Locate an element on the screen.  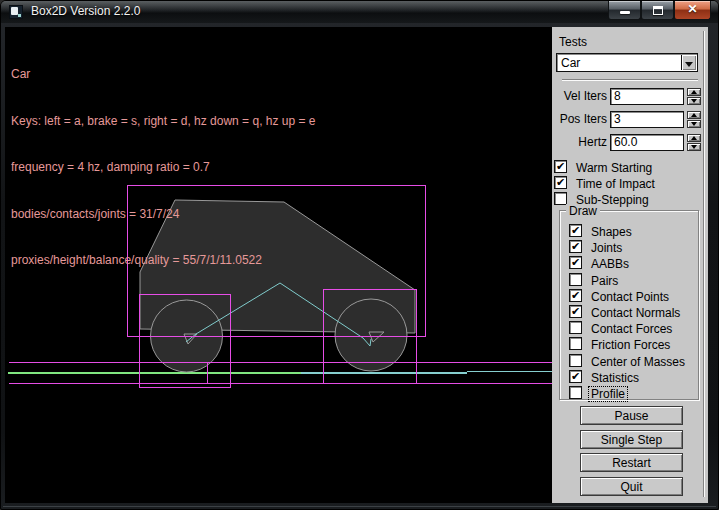
hertz-label: Hertz is located at coordinates (581, 142).